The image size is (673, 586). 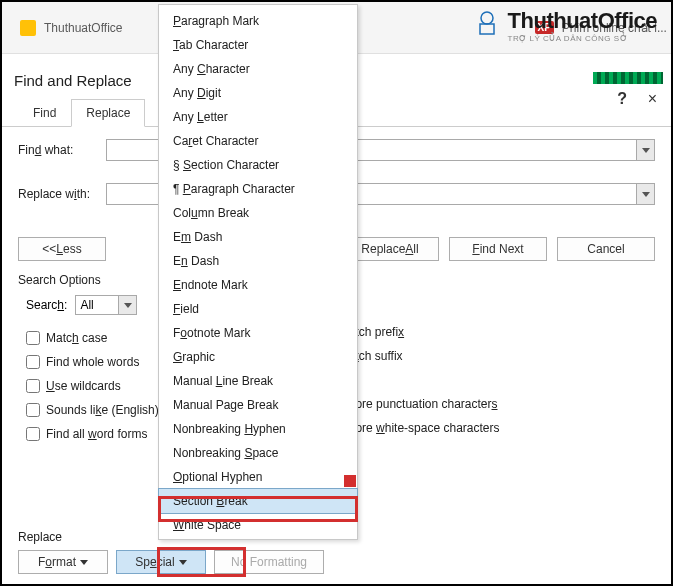 What do you see at coordinates (258, 21) in the screenshot?
I see `menu-item-paragraph-mark: Paragraph Mark` at bounding box center [258, 21].